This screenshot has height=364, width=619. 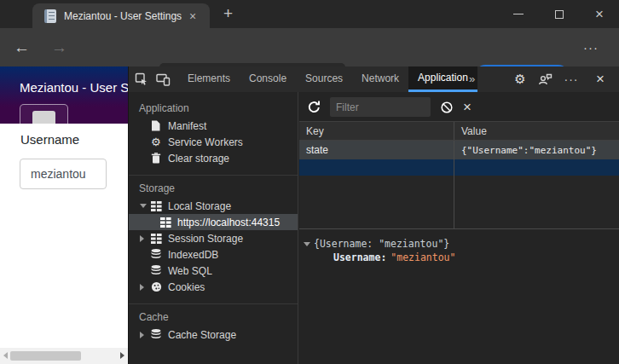 What do you see at coordinates (459, 244) in the screenshot?
I see `preview-summary-row: {Username: "meziantou"}` at bounding box center [459, 244].